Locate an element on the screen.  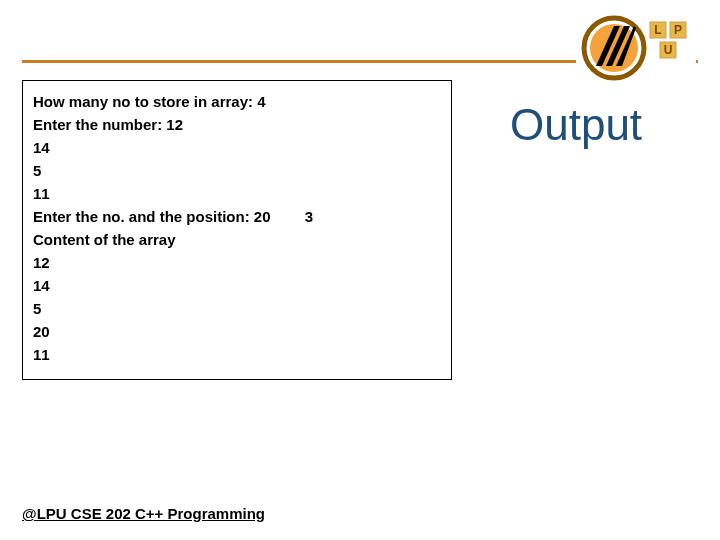
svg-text: U is located at coordinates (668, 50).